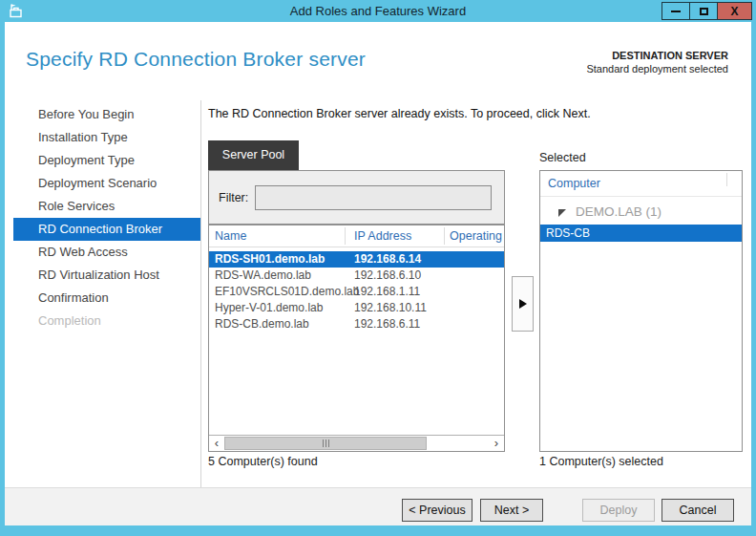  What do you see at coordinates (641, 212) in the screenshot?
I see `tree-group-demo-lab: DEMO.LAB (1)` at bounding box center [641, 212].